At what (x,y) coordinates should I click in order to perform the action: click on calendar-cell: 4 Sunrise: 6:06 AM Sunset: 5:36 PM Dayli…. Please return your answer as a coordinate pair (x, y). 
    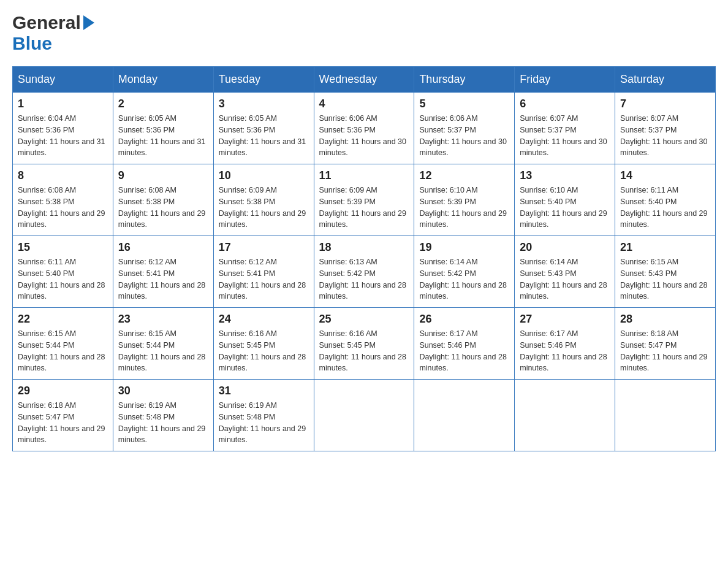
    Looking at the image, I should click on (364, 129).